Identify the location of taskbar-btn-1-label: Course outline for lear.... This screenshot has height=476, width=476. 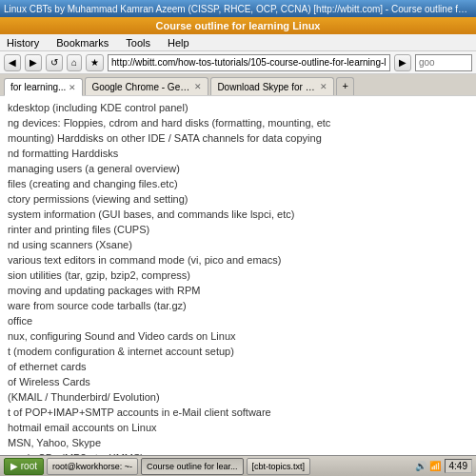
(192, 466).